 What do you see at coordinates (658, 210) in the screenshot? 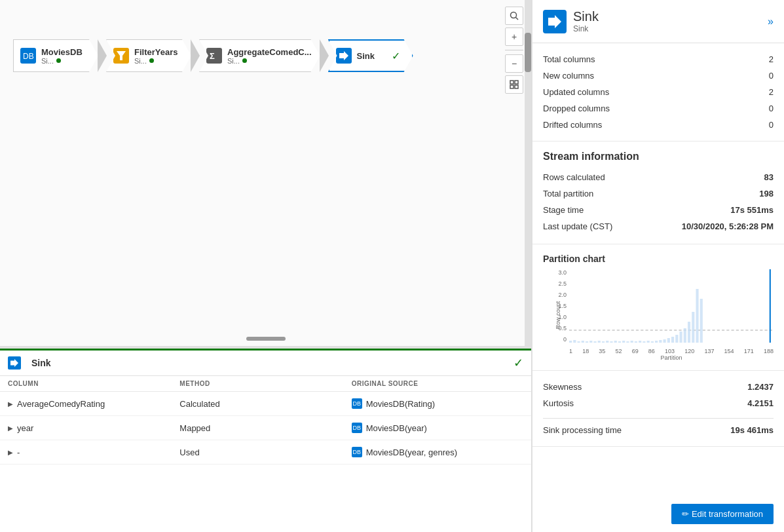
I see `stream-stat-stage-time: Stage time 17s 551ms` at bounding box center [658, 210].